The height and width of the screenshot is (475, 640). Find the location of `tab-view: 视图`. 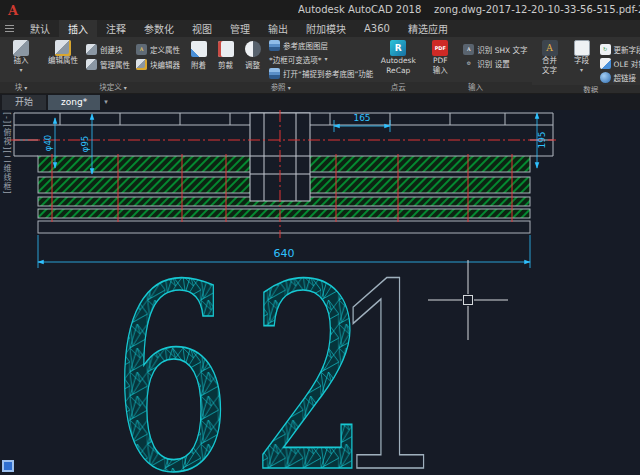

tab-view: 视图 is located at coordinates (202, 28).